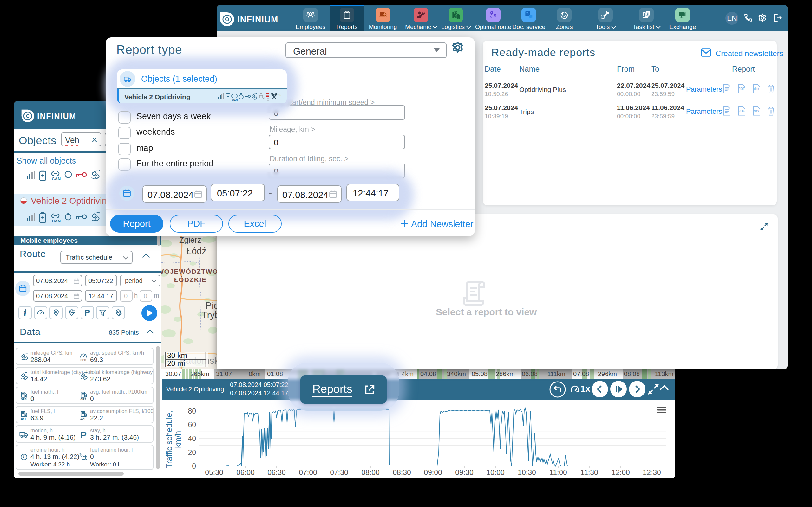 This screenshot has width=812, height=507. I want to click on svg-text: 12:30, so click(652, 472).